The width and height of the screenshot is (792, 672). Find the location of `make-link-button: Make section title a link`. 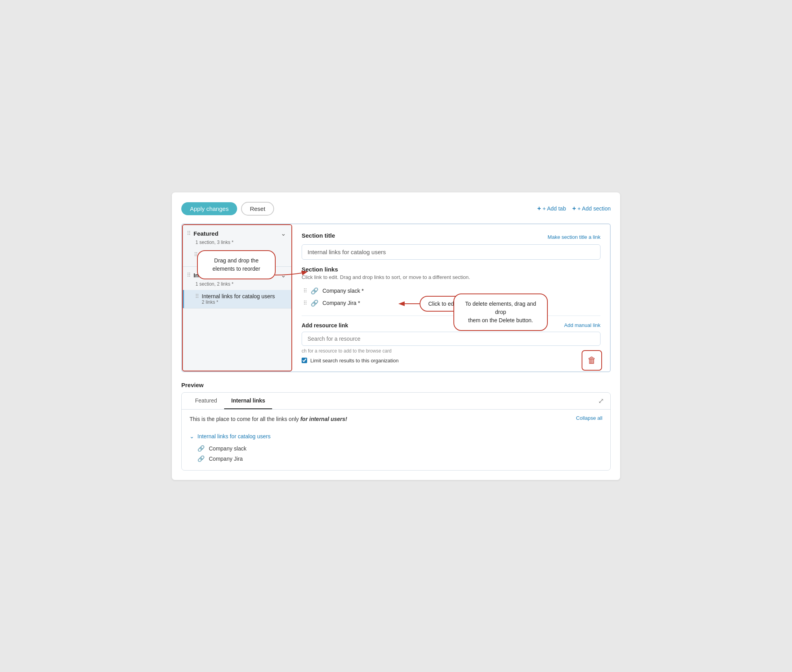

make-link-button: Make section title a link is located at coordinates (574, 237).